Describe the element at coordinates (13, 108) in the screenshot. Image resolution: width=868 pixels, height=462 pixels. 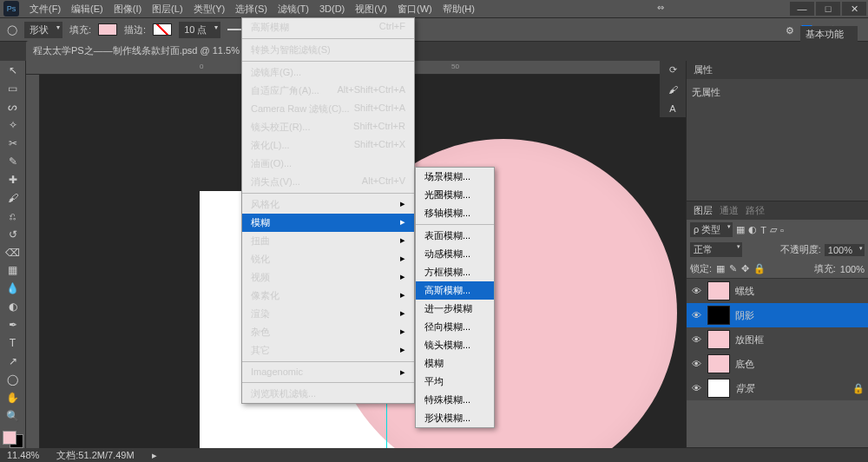
I see `lasso-tool-icon: ᔕ` at that location.